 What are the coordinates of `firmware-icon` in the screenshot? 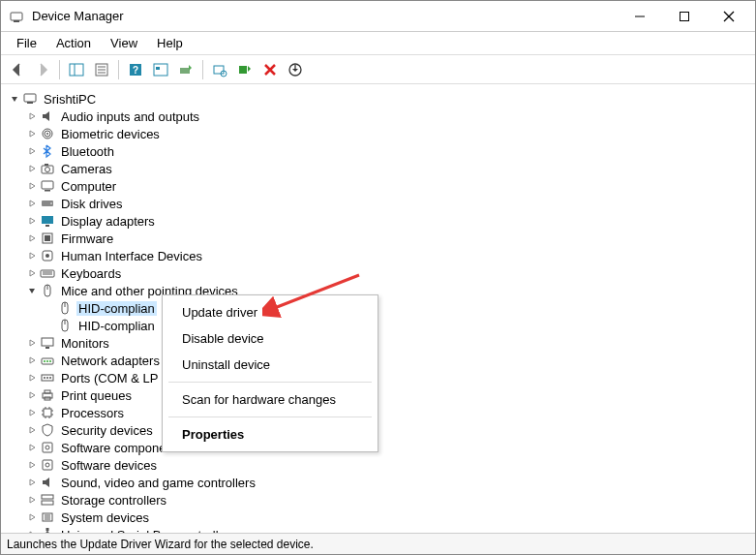 It's located at (47, 238).